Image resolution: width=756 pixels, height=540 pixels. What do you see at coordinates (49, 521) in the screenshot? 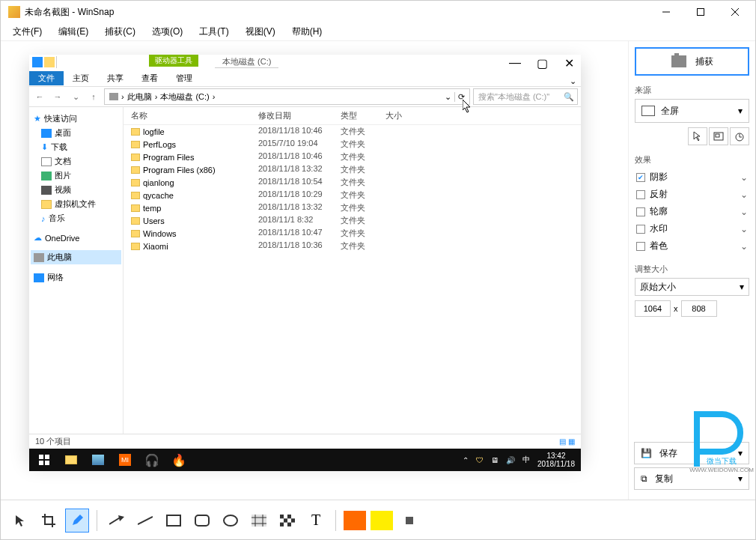
I see `tool-crop` at bounding box center [49, 521].